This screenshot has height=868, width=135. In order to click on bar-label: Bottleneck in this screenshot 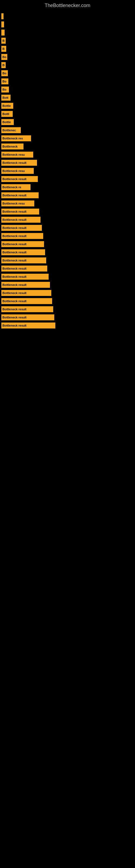, I will do `click(10, 147)`.